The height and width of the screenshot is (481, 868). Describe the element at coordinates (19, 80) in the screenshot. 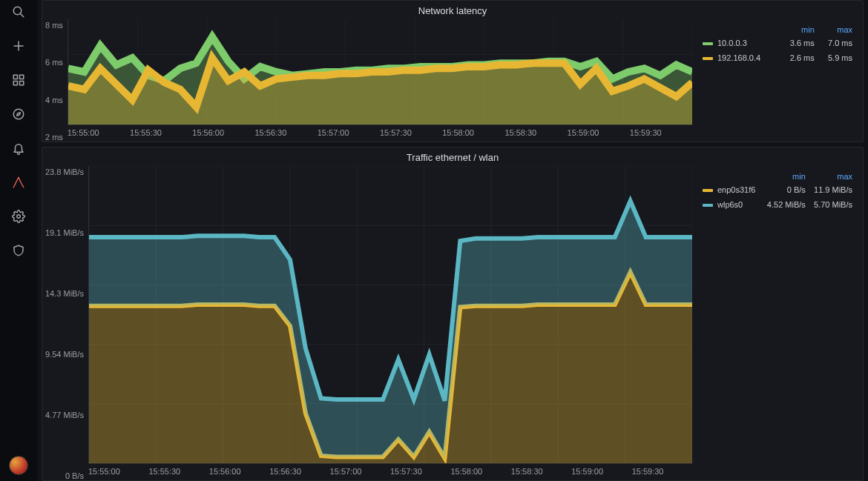

I see `dashboards-icon` at that location.